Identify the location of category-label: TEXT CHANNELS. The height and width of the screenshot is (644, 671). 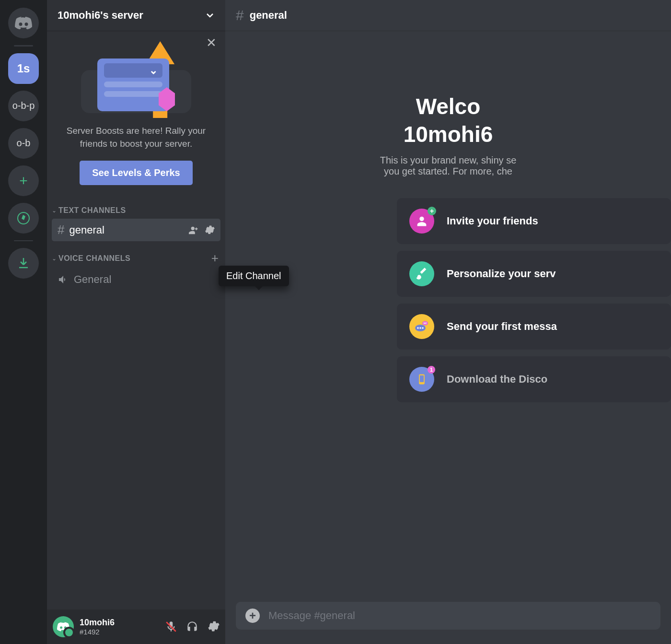
(92, 211).